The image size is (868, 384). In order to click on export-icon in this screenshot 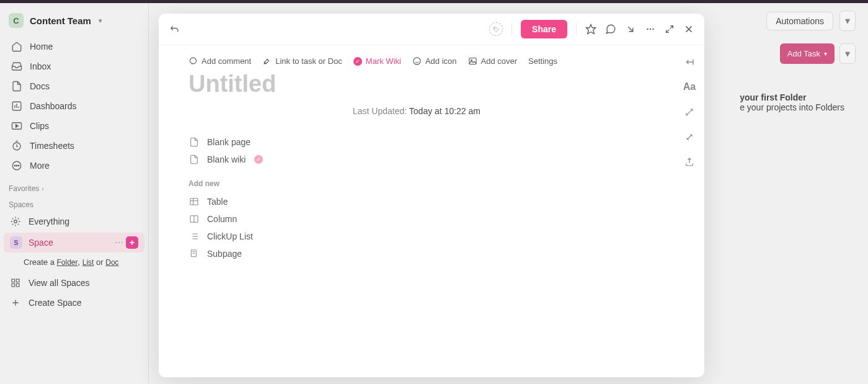, I will do `click(689, 162)`.